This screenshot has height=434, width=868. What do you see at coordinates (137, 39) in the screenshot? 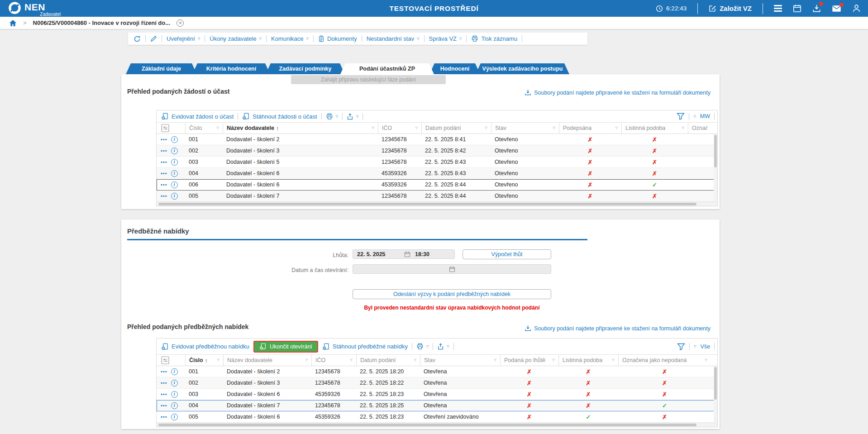
I see `refresh-button` at bounding box center [137, 39].